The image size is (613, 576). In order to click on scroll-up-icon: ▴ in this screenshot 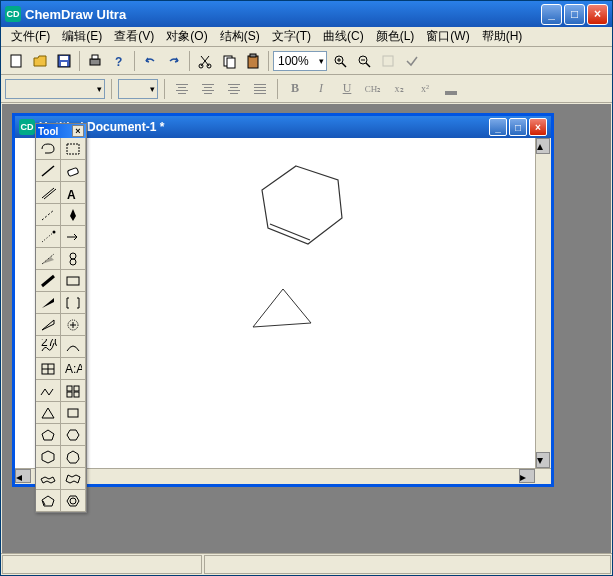, I will do `click(543, 146)`.